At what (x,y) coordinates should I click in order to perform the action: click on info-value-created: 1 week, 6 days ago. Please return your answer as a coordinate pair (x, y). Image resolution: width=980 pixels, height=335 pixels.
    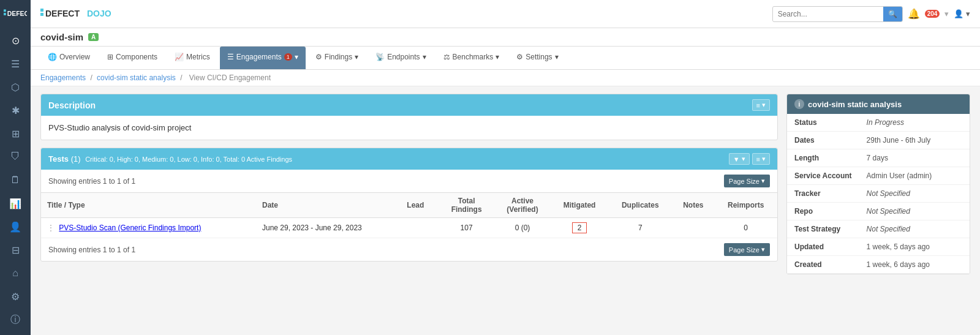
    Looking at the image, I should click on (914, 265).